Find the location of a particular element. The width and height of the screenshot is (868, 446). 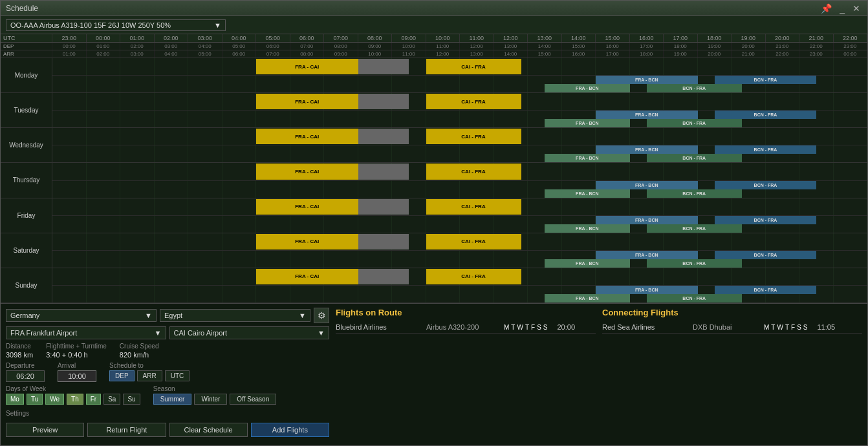

conn-flight-item: Red Sea Airlines DXB Dhubai M T W T F S … is located at coordinates (732, 327).